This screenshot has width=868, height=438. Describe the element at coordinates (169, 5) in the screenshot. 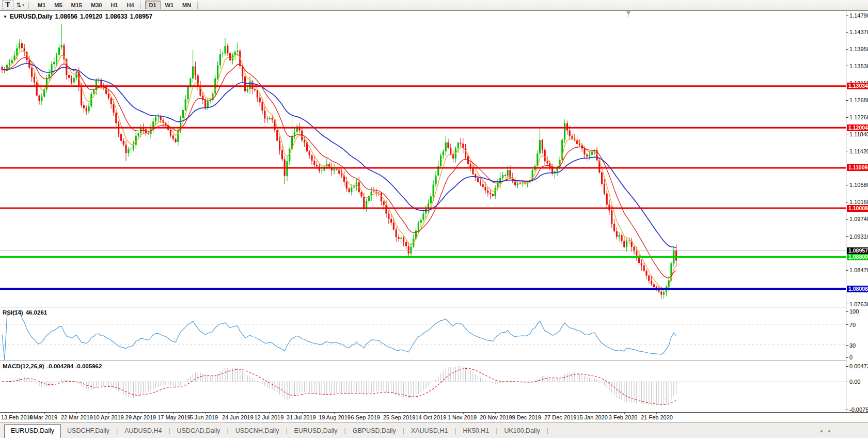

I see `timeframe-button-w1: W1` at that location.